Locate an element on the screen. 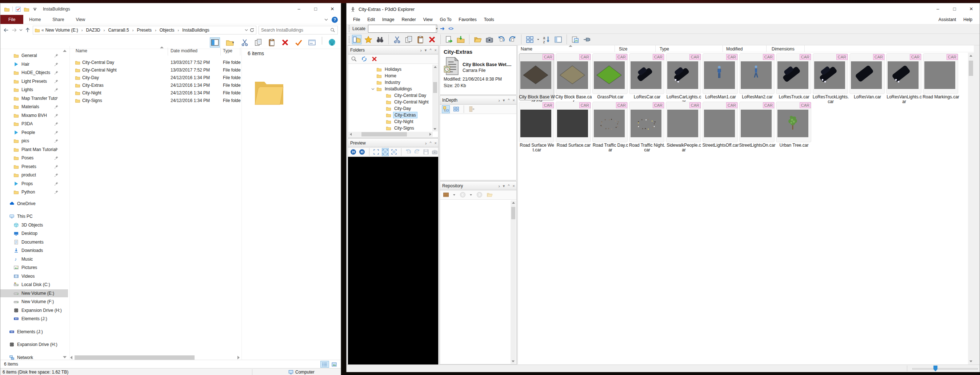  tree-item-city-central-night: City-Central Night is located at coordinates (408, 102).